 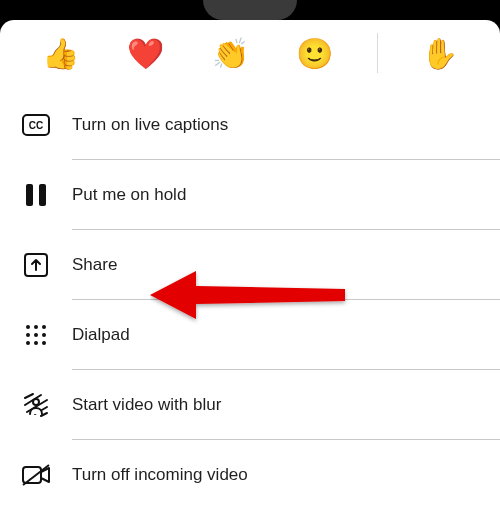 I want to click on menu-item-start-blur: Start video with blur, so click(x=250, y=405).